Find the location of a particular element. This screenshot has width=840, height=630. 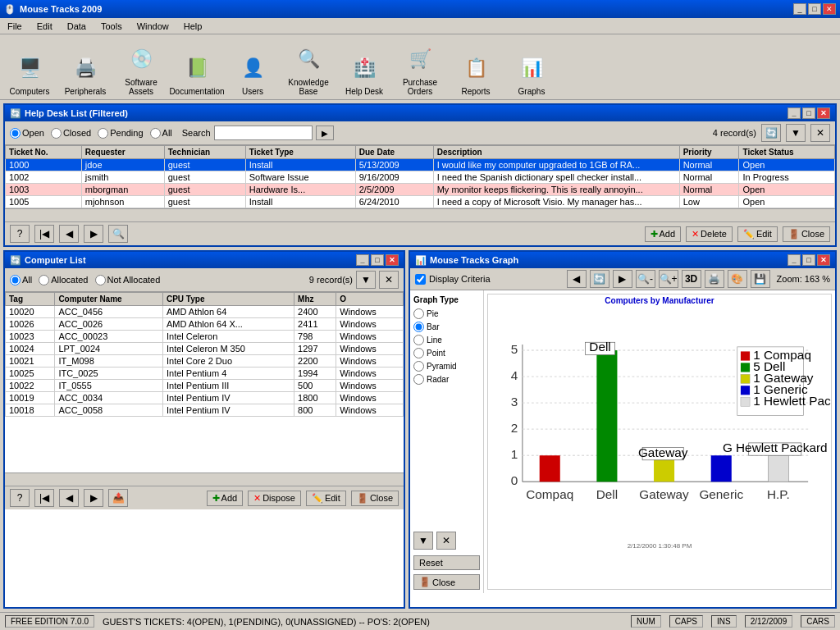

filter-pending-radio is located at coordinates (103, 133).